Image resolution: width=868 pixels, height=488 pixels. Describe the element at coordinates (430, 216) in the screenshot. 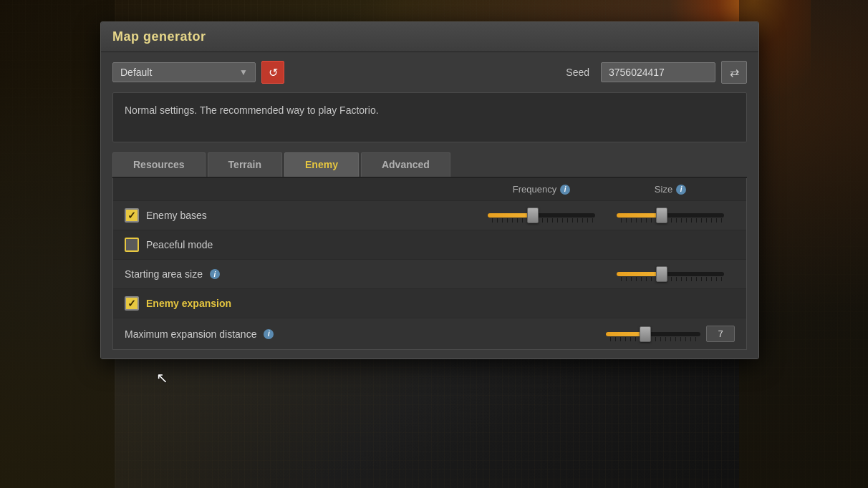

I see `enemy-bases-row: Enemy bases` at that location.